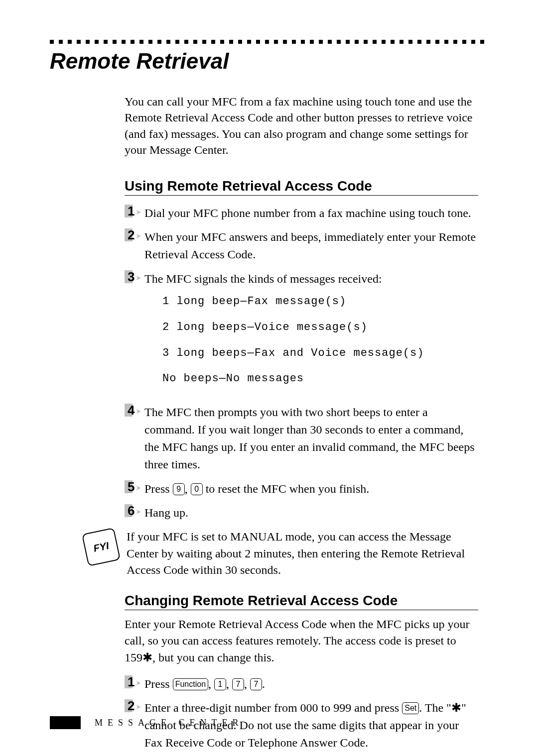  What do you see at coordinates (301, 246) in the screenshot?
I see `step-2: 2➤ When your MFC answers and beeps, imme…` at bounding box center [301, 246].